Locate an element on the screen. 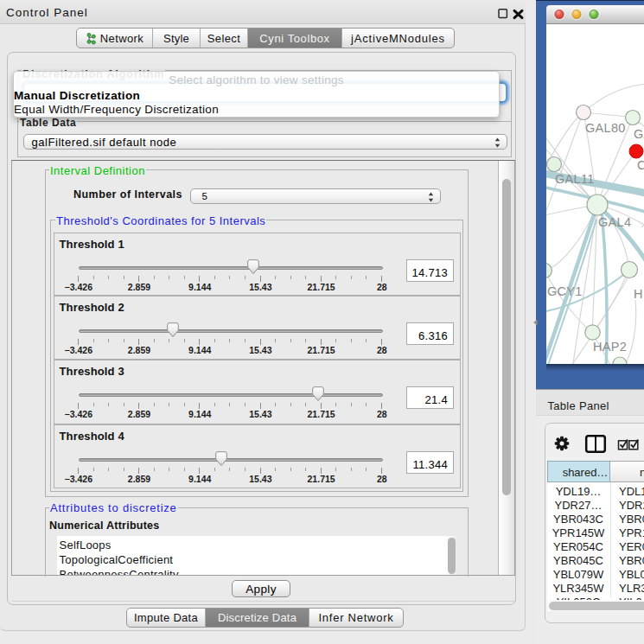 The width and height of the screenshot is (644, 644). svg-text: GAL11 is located at coordinates (575, 179).